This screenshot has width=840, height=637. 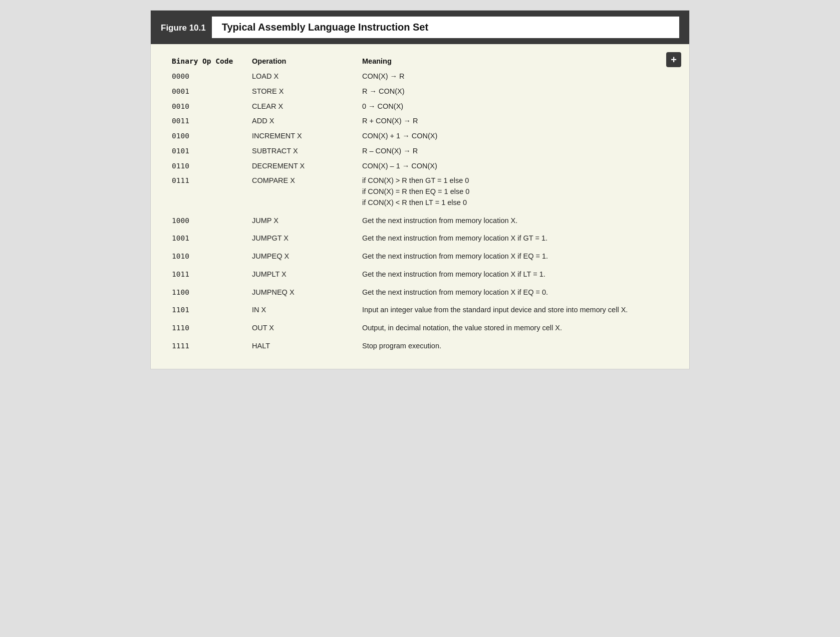 I want to click on figure-label: Figure 10.1, so click(x=183, y=28).